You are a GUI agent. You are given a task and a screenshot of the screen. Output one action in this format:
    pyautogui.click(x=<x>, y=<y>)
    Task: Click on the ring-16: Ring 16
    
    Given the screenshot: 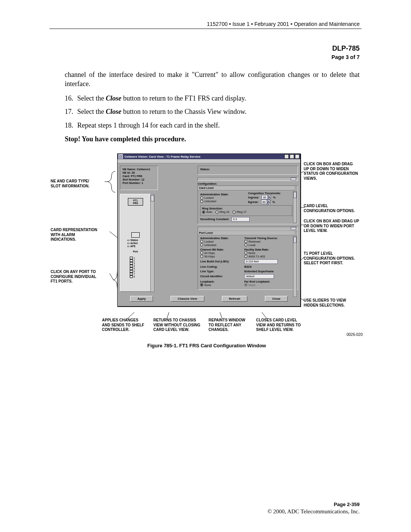 What is the action you would take?
    pyautogui.click(x=222, y=212)
    